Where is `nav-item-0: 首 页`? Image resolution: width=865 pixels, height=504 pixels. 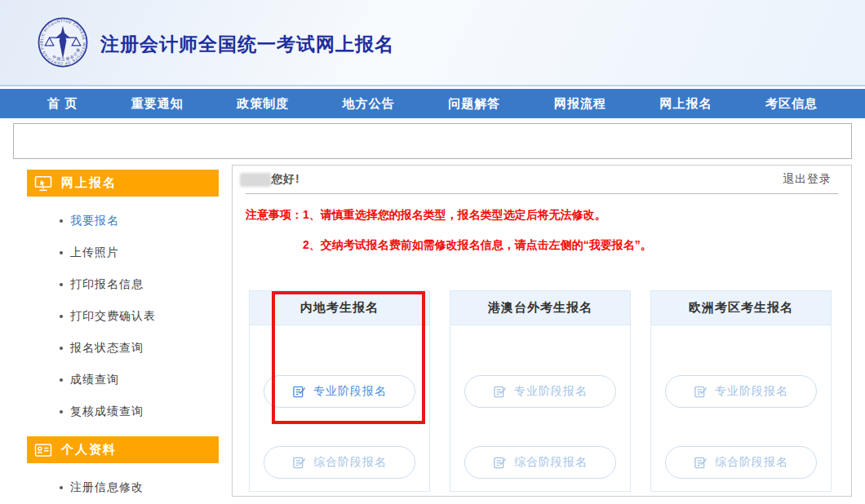 nav-item-0: 首 页 is located at coordinates (62, 104).